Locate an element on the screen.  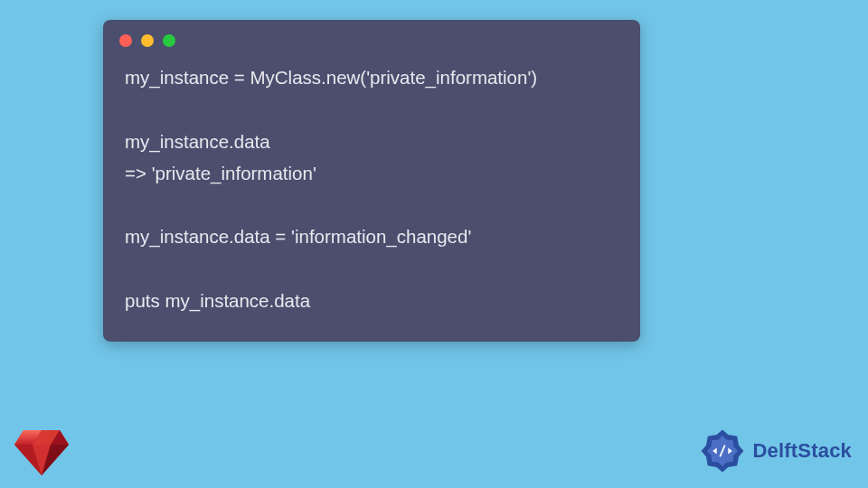
brand-name: DelftStack is located at coordinates (802, 451).